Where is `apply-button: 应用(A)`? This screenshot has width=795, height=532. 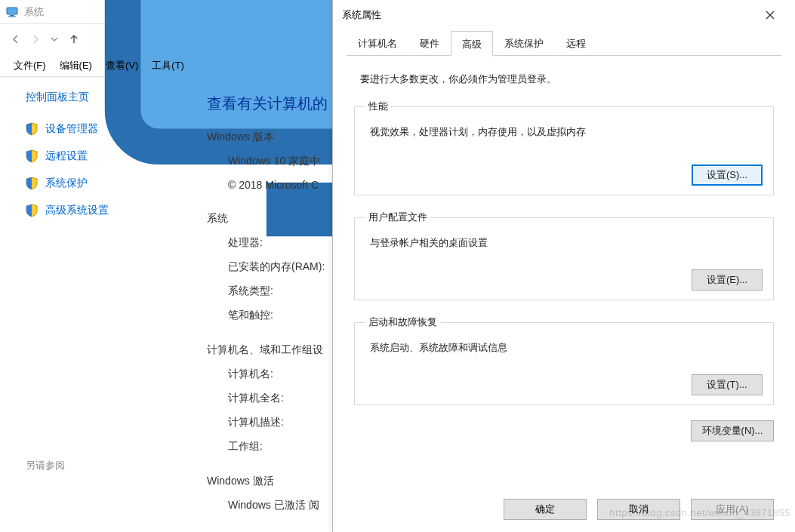
apply-button: 应用(A) is located at coordinates (732, 509).